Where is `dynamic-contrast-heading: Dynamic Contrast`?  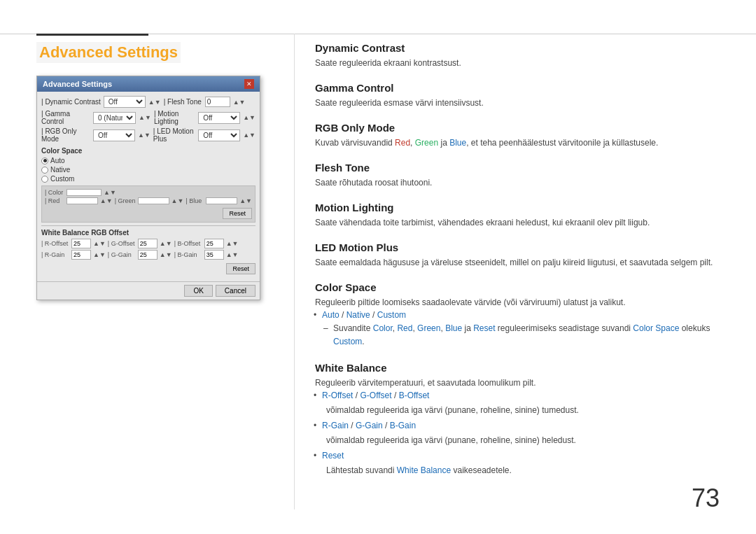
dynamic-contrast-heading: Dynamic Contrast is located at coordinates (517, 48).